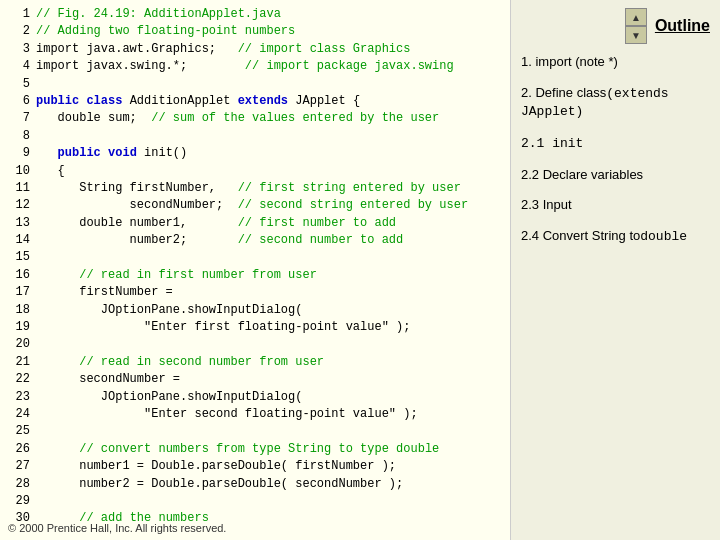  I want to click on line-content: // Adding two floating-point numbers, so click(166, 32).